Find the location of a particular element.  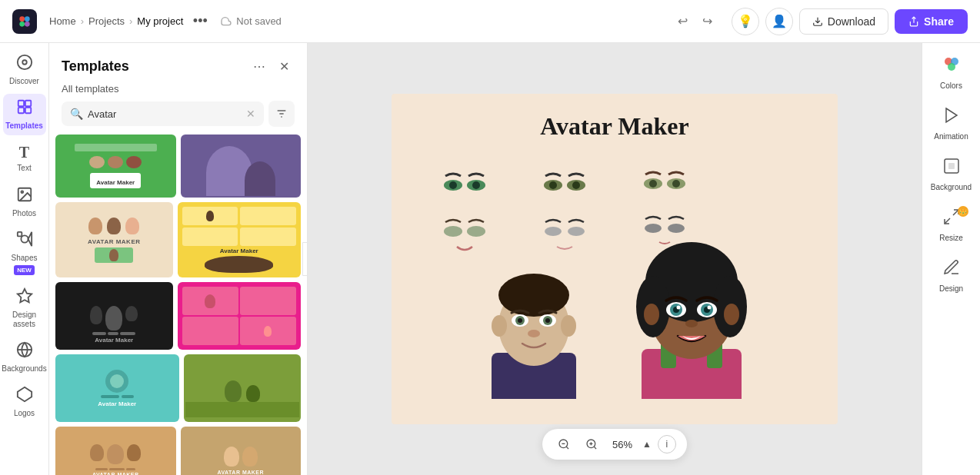

breadcrumb-home: Home is located at coordinates (63, 22).